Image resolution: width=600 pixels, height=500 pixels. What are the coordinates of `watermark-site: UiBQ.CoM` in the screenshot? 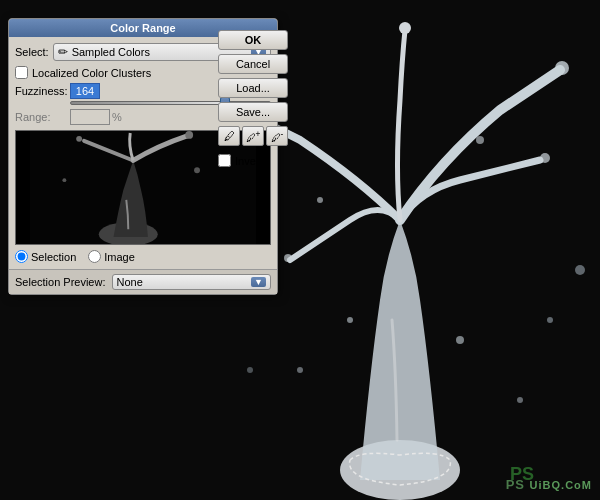 It's located at (561, 485).